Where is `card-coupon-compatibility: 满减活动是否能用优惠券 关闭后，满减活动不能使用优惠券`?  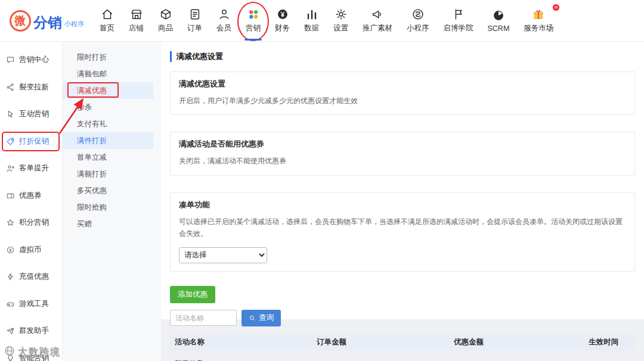 card-coupon-compatibility: 满减活动是否能用优惠券 关闭后，满减活动不能使用优惠券 is located at coordinates (402, 154).